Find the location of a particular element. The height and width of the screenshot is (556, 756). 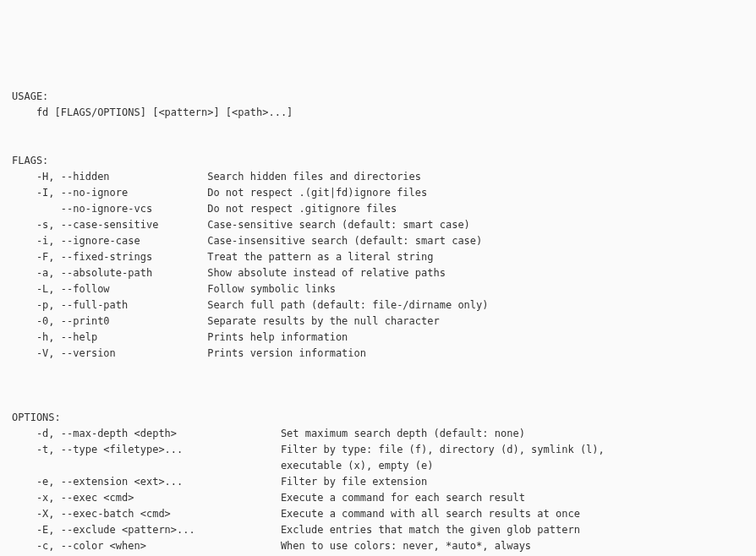

flag-description: Follow symbolic links is located at coordinates (271, 289).